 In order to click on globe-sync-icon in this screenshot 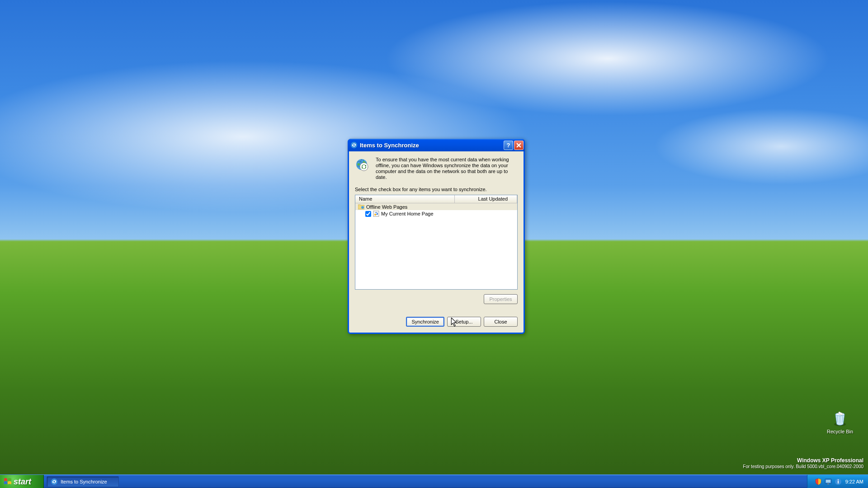, I will do `click(363, 166)`.